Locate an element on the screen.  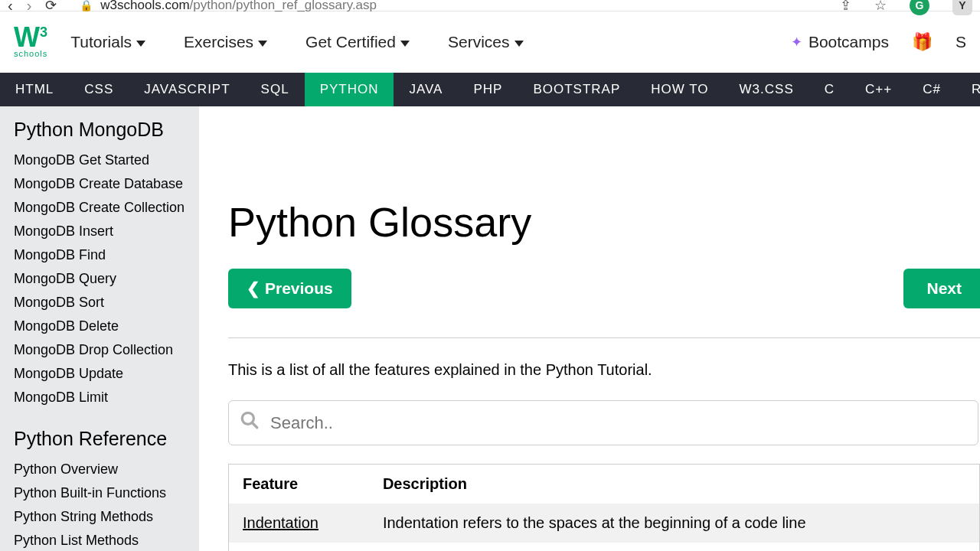
nav-get-certified: Get Certified is located at coordinates (358, 42).